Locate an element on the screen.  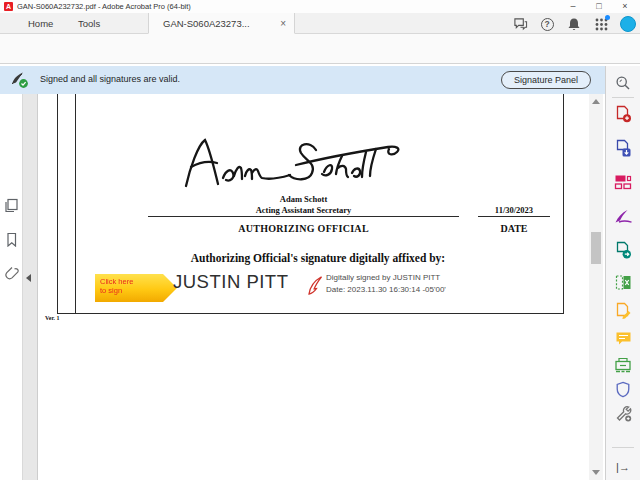
close-button: × is located at coordinates (625, 6).